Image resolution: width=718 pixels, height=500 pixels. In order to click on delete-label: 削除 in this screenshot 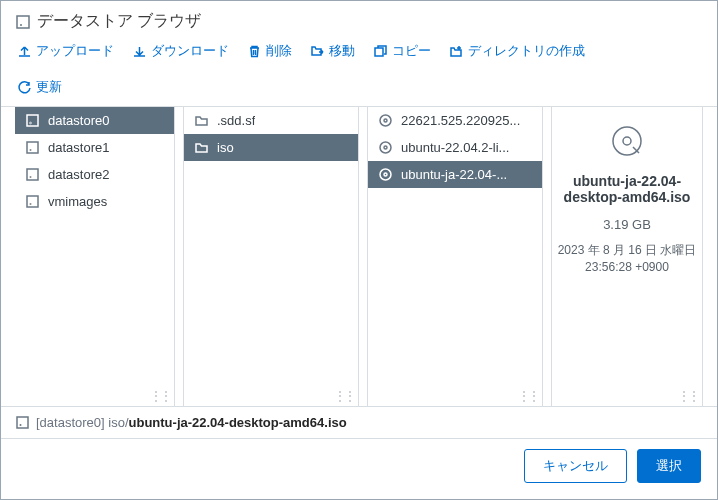, I will do `click(279, 51)`.